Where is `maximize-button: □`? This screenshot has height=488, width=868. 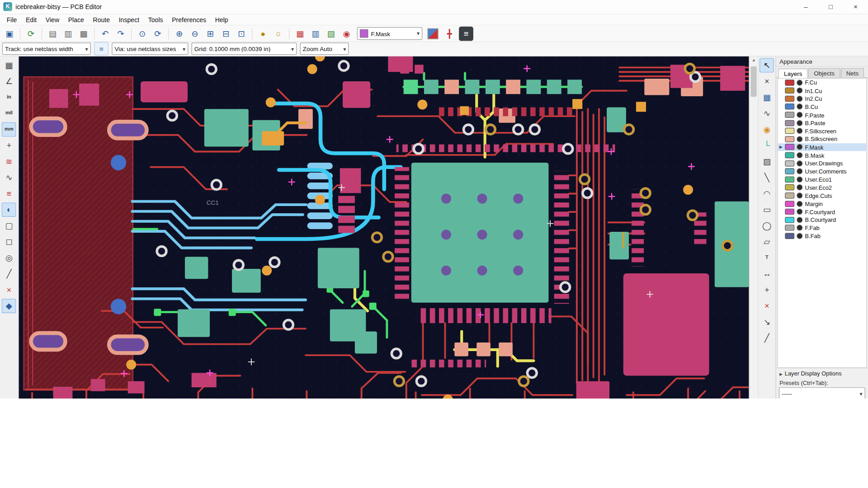
maximize-button: □ is located at coordinates (831, 7).